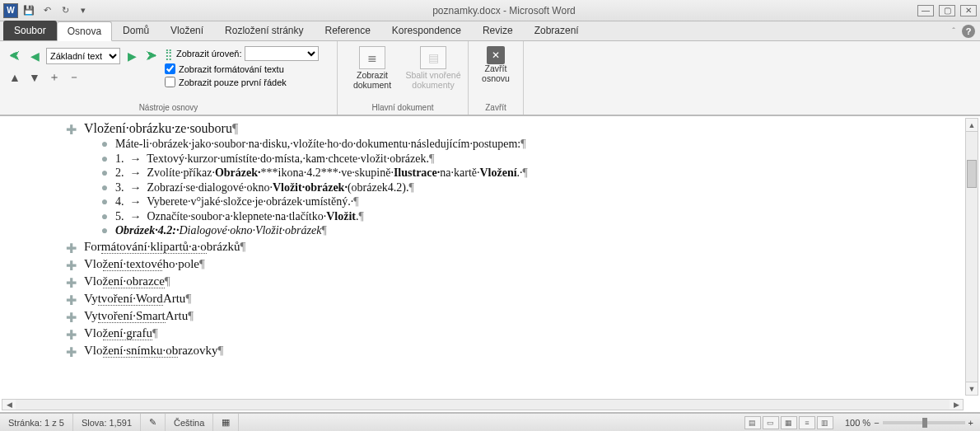  I want to click on zoom-value: 100 %, so click(858, 423).